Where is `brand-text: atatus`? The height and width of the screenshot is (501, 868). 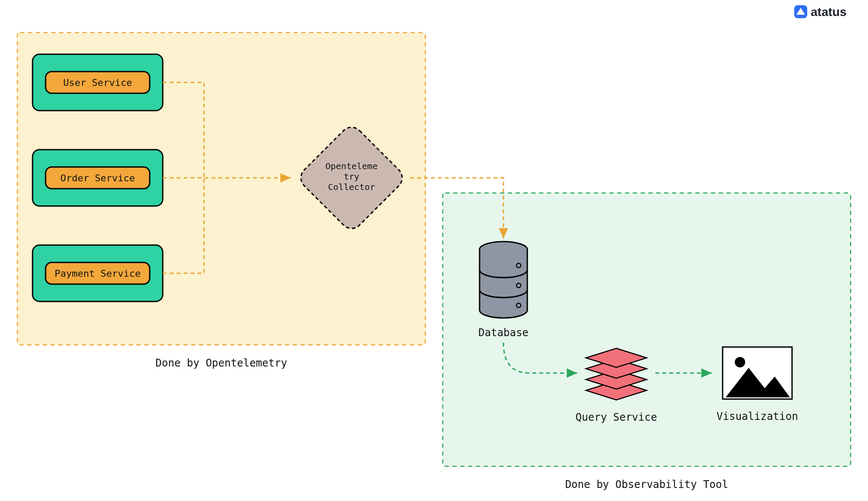 brand-text: atatus is located at coordinates (829, 12).